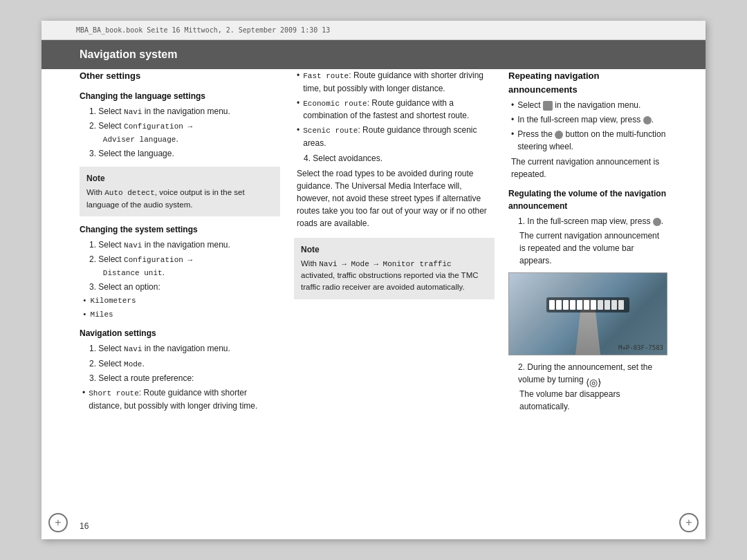 The image size is (747, 560). What do you see at coordinates (185, 287) in the screenshot?
I see `sys-step-3: 3. Select an option:` at bounding box center [185, 287].